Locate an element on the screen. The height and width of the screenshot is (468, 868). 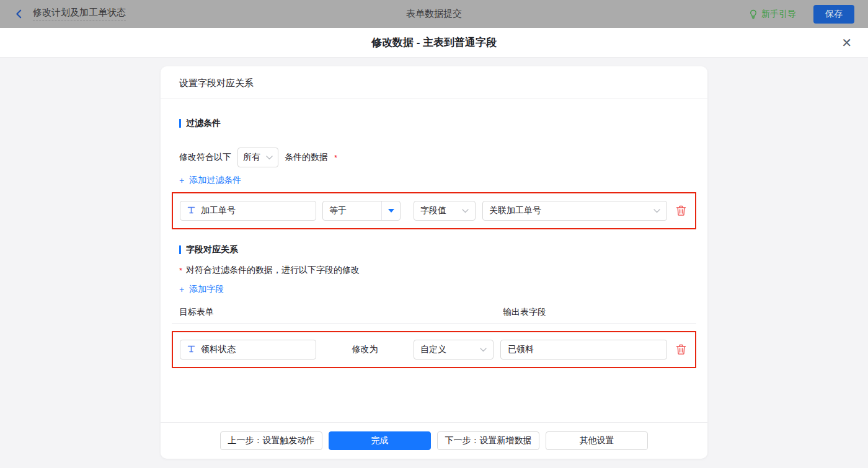
column-divider is located at coordinates (434, 324).